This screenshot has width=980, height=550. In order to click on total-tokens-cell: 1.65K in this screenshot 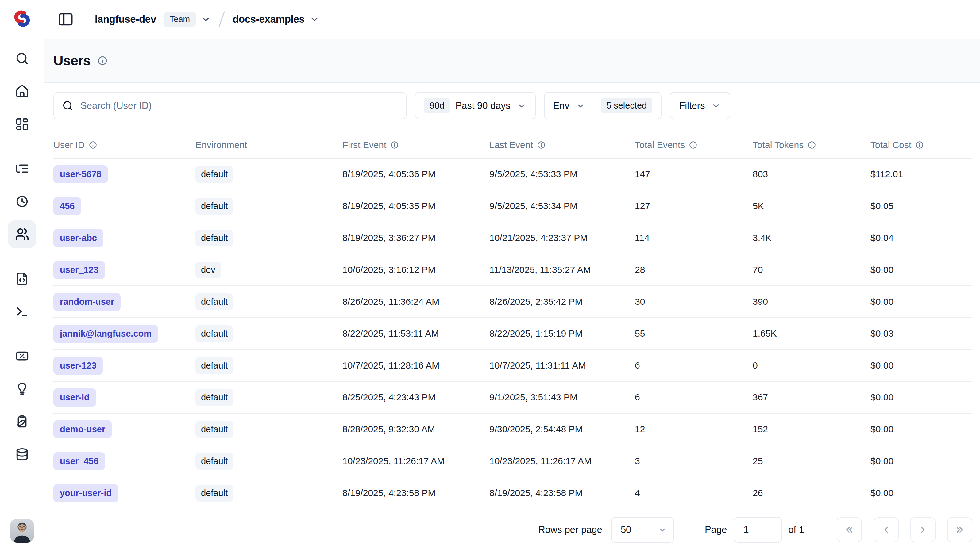, I will do `click(811, 334)`.